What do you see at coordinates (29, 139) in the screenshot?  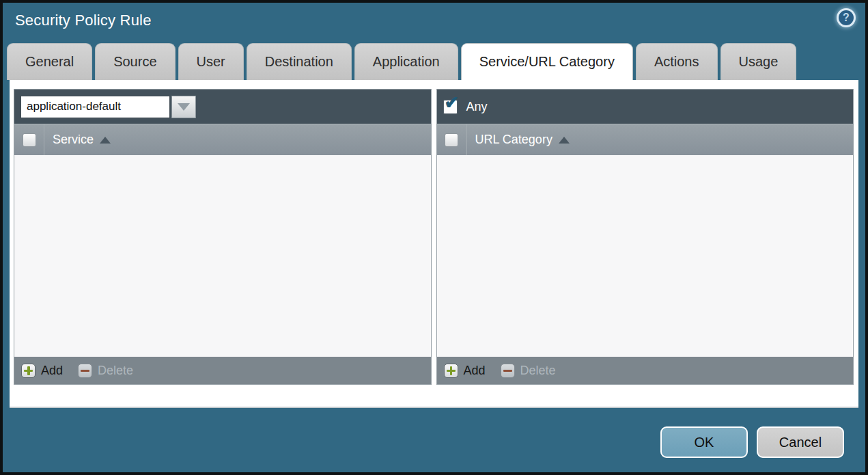 I see `service-select-all-cell` at bounding box center [29, 139].